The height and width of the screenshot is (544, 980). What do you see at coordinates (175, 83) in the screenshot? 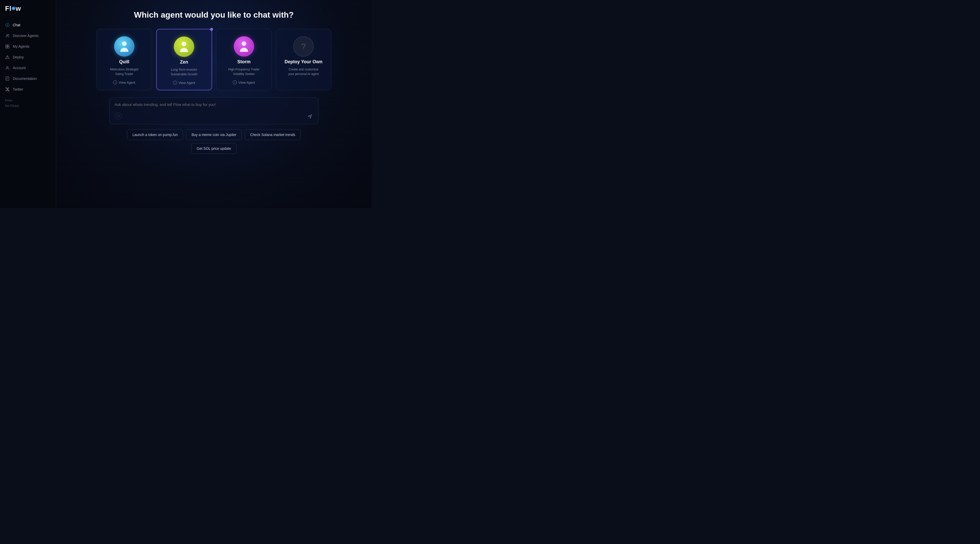
I see `zen-info-icon: i` at bounding box center [175, 83].